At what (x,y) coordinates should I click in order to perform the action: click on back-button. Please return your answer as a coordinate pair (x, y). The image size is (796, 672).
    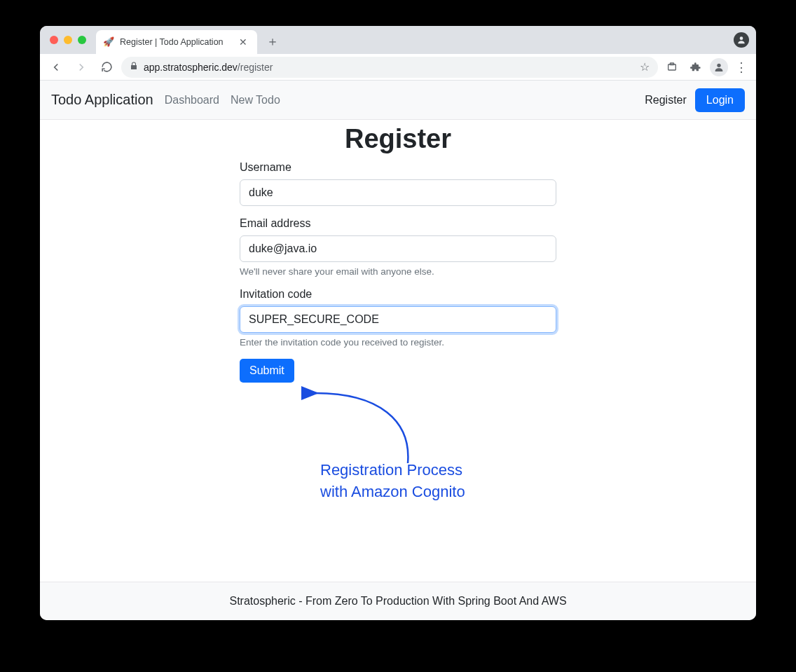
    Looking at the image, I should click on (56, 67).